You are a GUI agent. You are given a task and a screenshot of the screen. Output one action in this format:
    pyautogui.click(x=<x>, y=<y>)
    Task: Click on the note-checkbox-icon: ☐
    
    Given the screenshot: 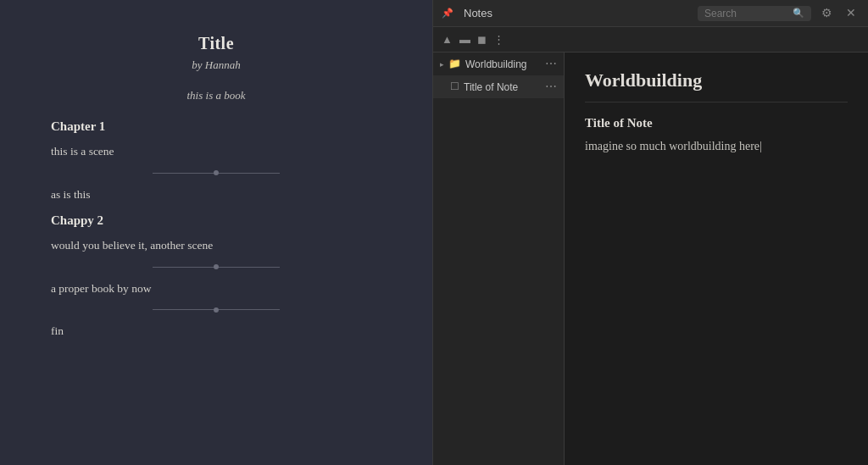 What is the action you would take?
    pyautogui.click(x=454, y=86)
    